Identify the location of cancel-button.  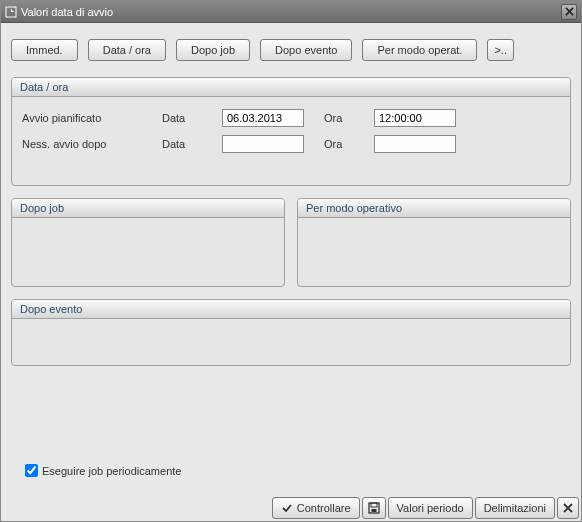
(568, 508).